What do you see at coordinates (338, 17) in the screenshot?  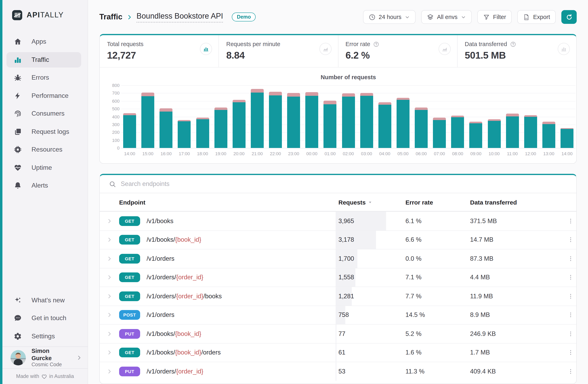 I see `page-header: Traffic Boundless Bookstore API Demo 24 …` at bounding box center [338, 17].